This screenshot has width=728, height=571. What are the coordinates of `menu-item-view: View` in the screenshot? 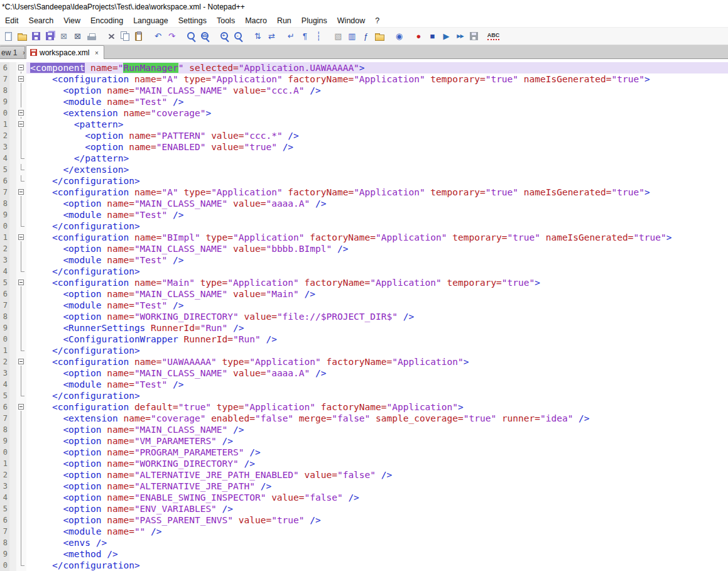 It's located at (72, 21).